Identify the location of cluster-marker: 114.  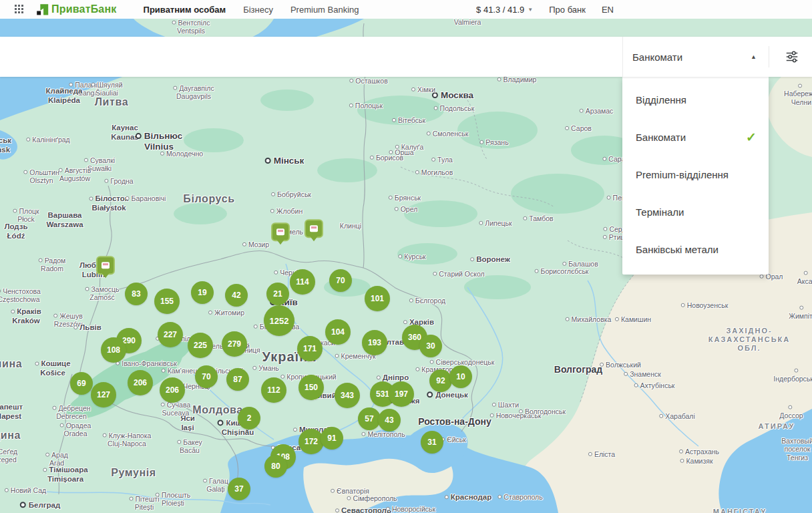
(302, 282).